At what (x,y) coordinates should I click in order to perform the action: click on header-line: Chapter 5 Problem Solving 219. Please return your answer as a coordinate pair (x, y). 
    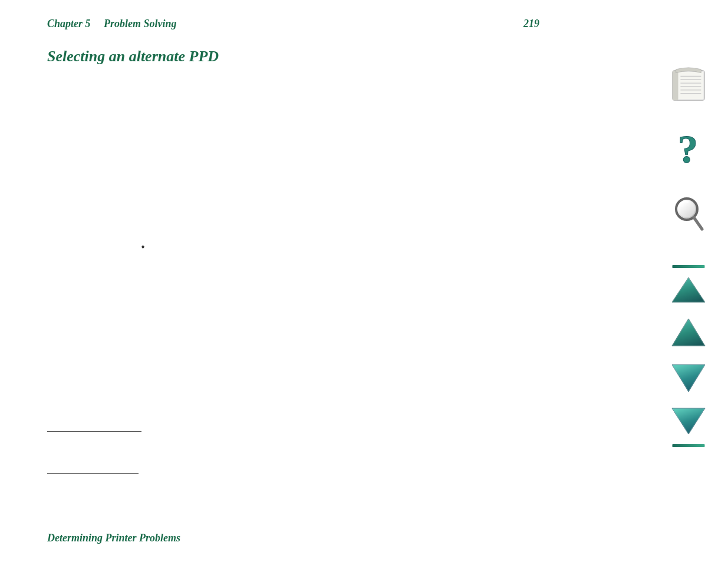
    Looking at the image, I should click on (329, 24).